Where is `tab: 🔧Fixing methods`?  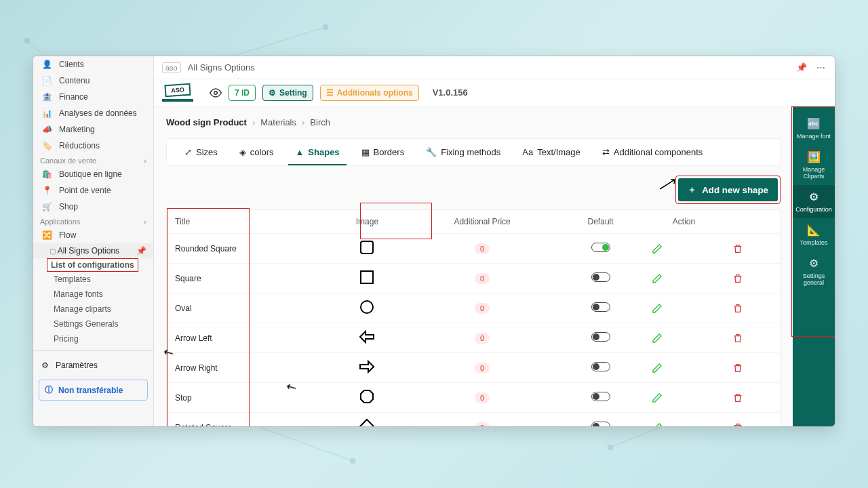 tab: 🔧Fixing methods is located at coordinates (463, 152).